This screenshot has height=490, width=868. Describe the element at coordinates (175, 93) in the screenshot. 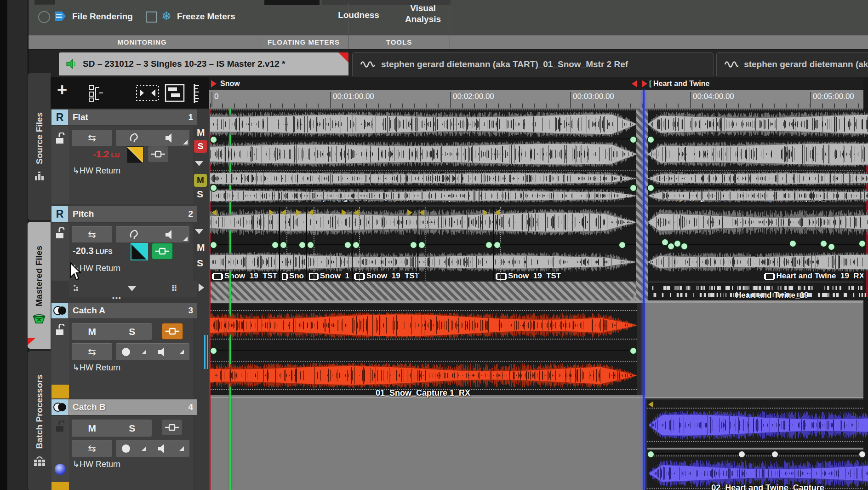

I see `layout-icon` at that location.